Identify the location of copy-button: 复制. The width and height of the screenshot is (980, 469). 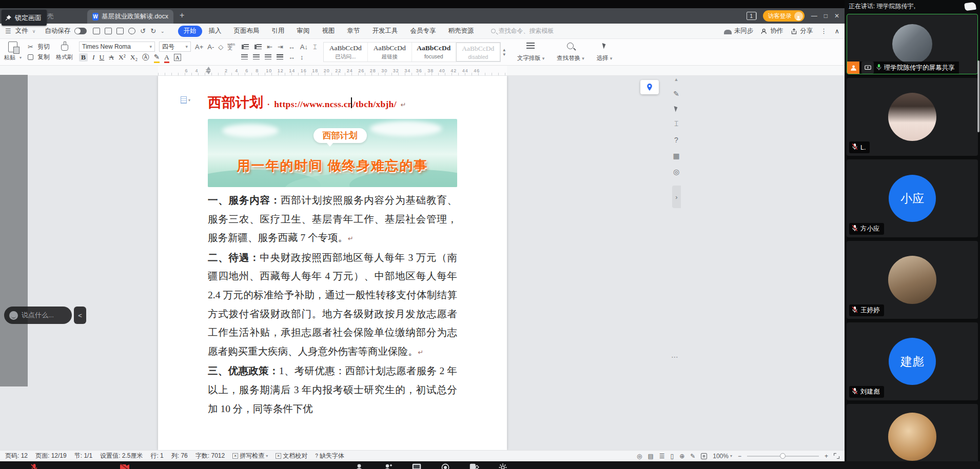
(39, 57).